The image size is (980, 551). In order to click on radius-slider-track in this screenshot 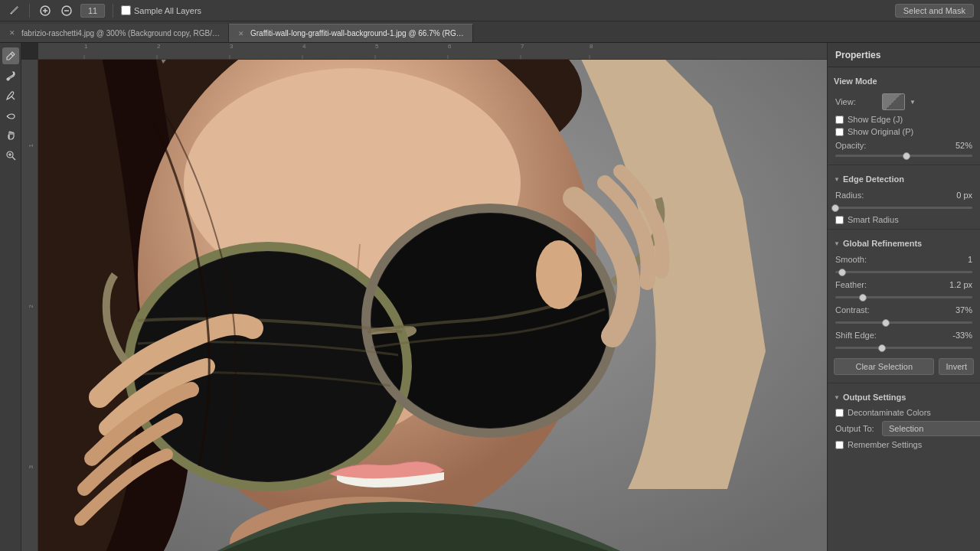, I will do `click(903, 208)`.